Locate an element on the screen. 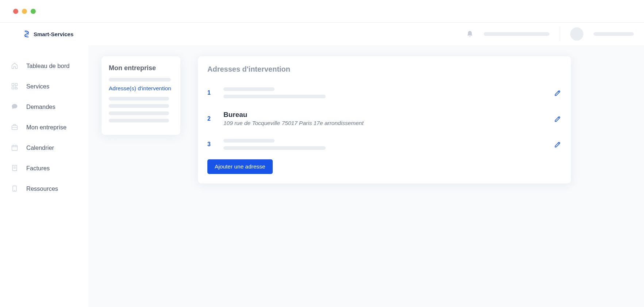 The height and width of the screenshot is (307, 644). address-row: 1 is located at coordinates (384, 93).